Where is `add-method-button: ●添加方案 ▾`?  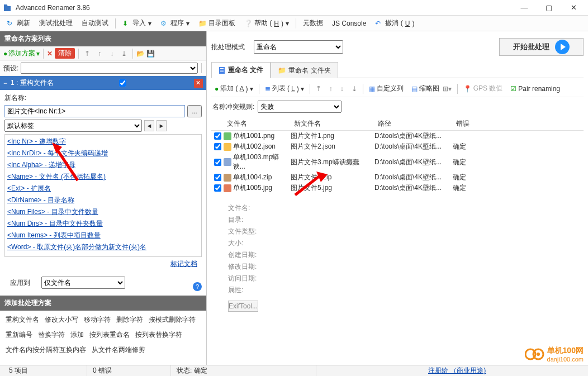
add-method-button: ●添加方案 ▾ is located at coordinates (21, 54).